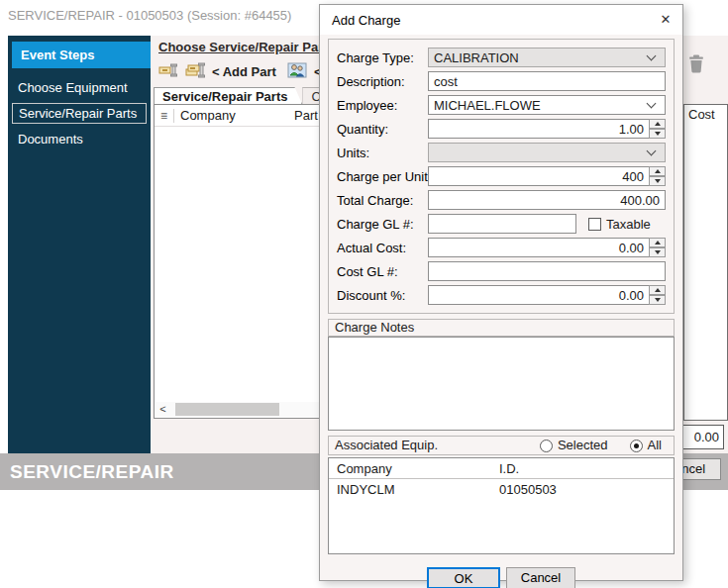 This screenshot has height=588, width=728. I want to click on associated-equip-table: Company I.D. INDYCLM 01050503, so click(501, 506).